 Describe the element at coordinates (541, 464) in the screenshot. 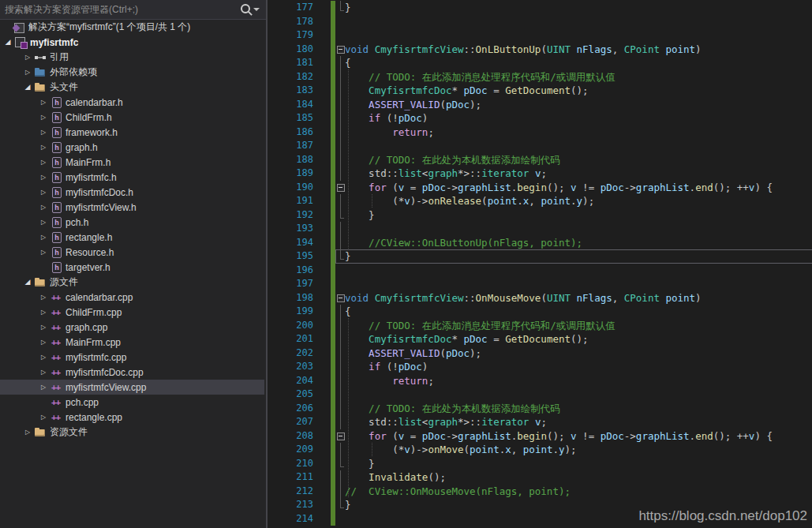

I see `code-line: 210 }` at that location.